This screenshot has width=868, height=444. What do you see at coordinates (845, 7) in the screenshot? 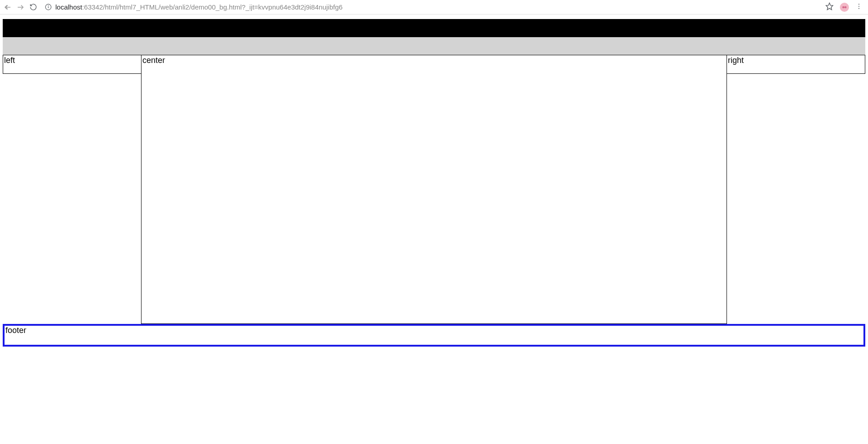
I see `toolbar-right` at bounding box center [845, 7].